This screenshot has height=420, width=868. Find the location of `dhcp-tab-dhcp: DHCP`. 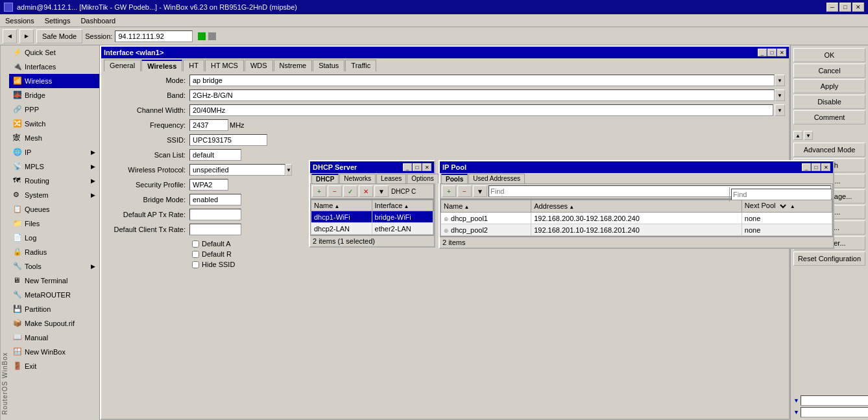

dhcp-tab-dhcp: DHCP is located at coordinates (325, 179).